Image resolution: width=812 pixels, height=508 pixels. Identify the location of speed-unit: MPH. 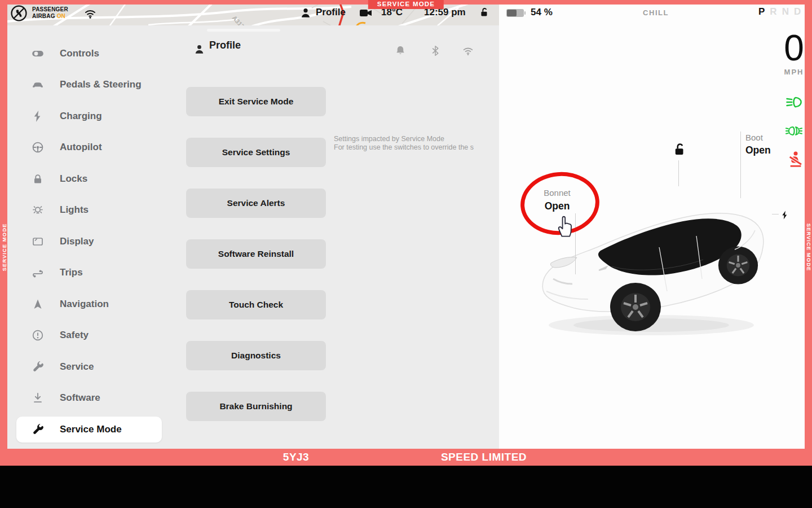
(791, 72).